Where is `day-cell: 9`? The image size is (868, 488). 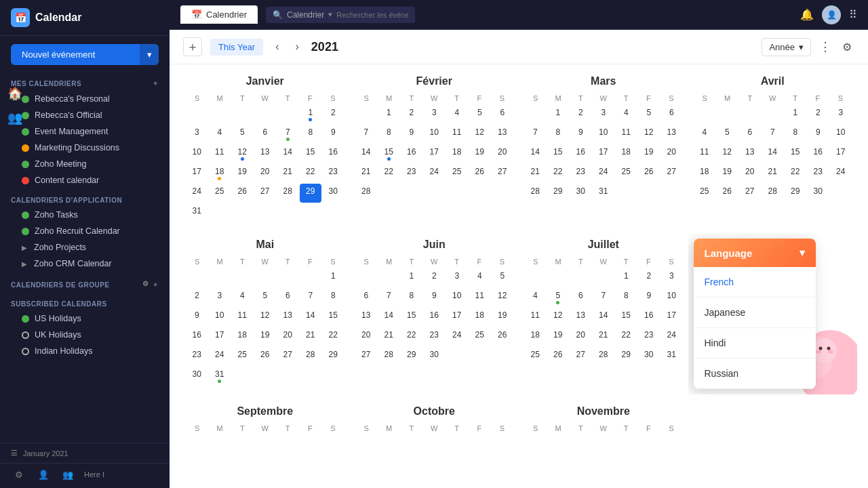 day-cell: 9 is located at coordinates (334, 134).